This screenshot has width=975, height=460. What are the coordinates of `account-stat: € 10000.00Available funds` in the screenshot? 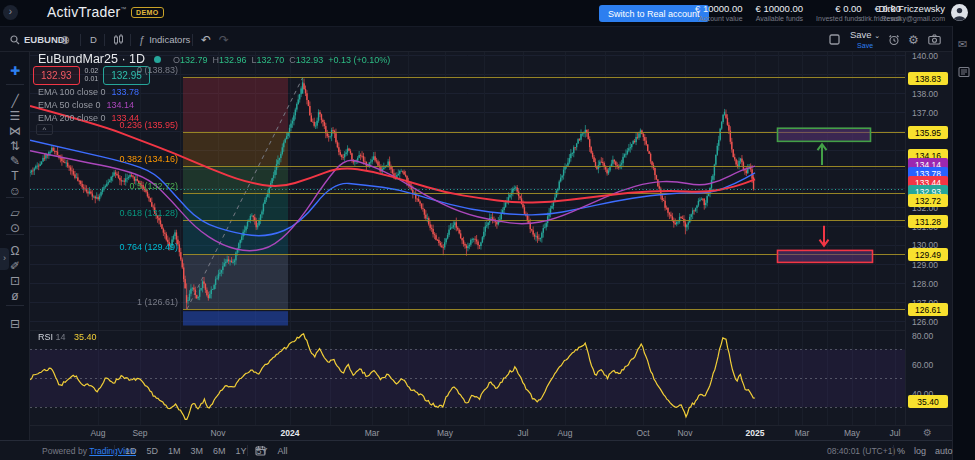 It's located at (780, 12).